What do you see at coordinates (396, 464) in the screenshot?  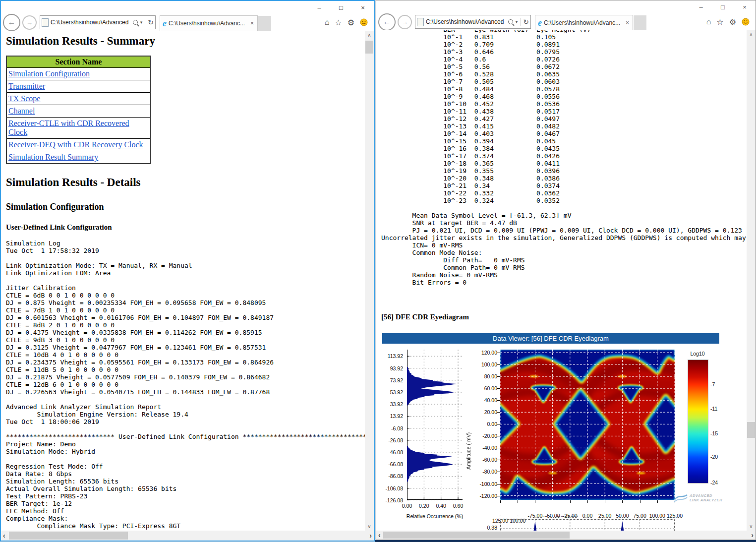 I see `amp-y-tick-label: -66.08` at bounding box center [396, 464].